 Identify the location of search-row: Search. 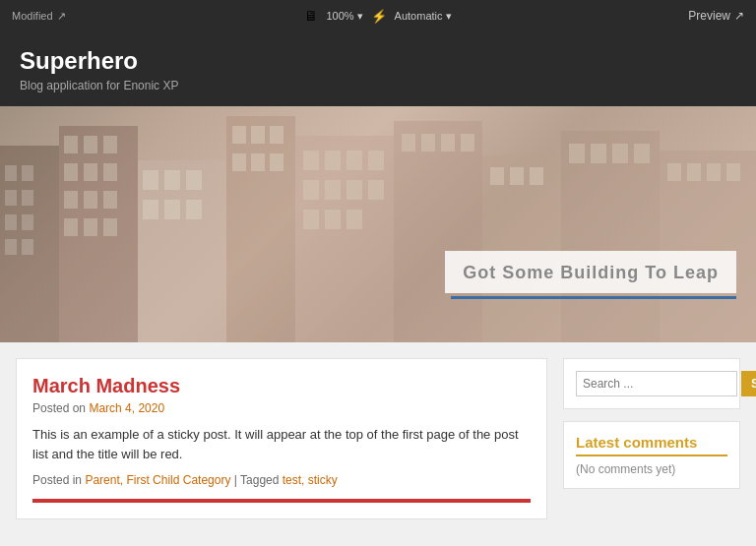
(652, 384).